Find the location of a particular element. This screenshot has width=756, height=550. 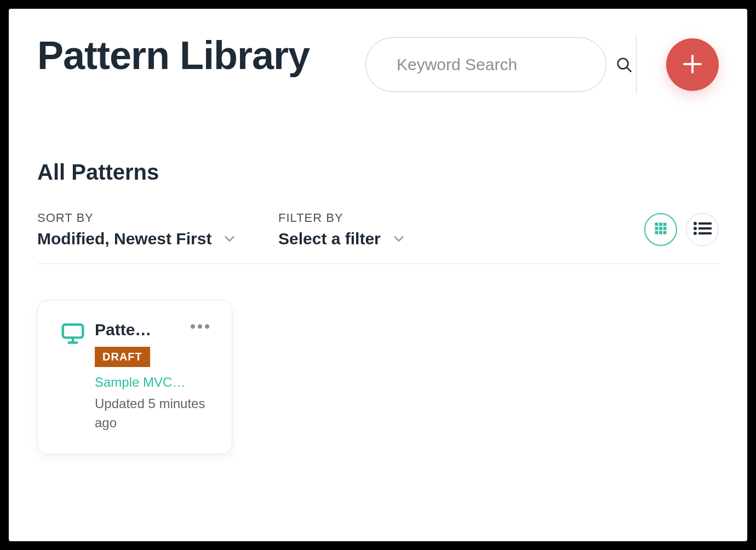

add-button is located at coordinates (692, 65).